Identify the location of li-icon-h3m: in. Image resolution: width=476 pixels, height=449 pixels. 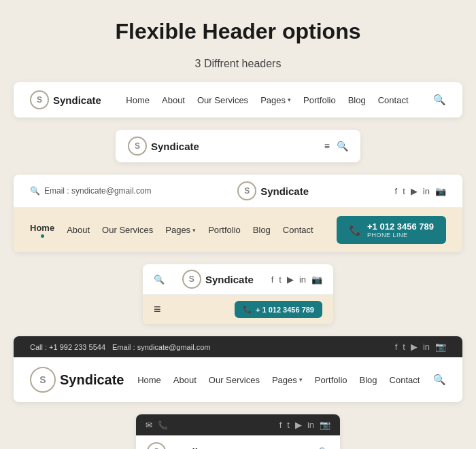
(311, 425).